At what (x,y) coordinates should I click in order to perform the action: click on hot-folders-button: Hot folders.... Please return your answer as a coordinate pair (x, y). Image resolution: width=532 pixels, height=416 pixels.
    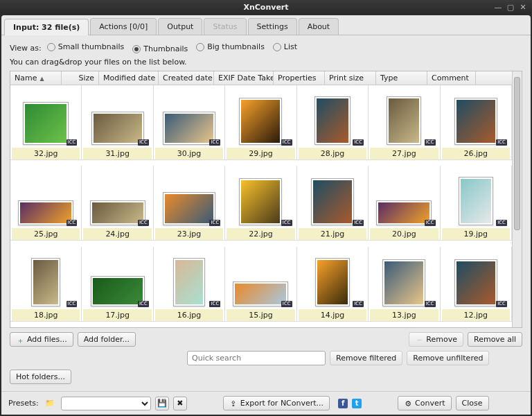
    Looking at the image, I should click on (40, 377).